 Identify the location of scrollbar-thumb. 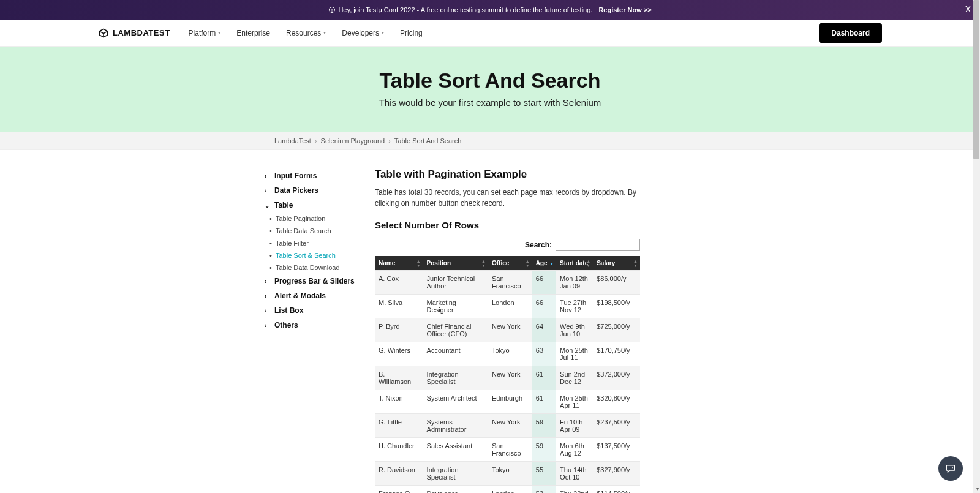
(976, 80).